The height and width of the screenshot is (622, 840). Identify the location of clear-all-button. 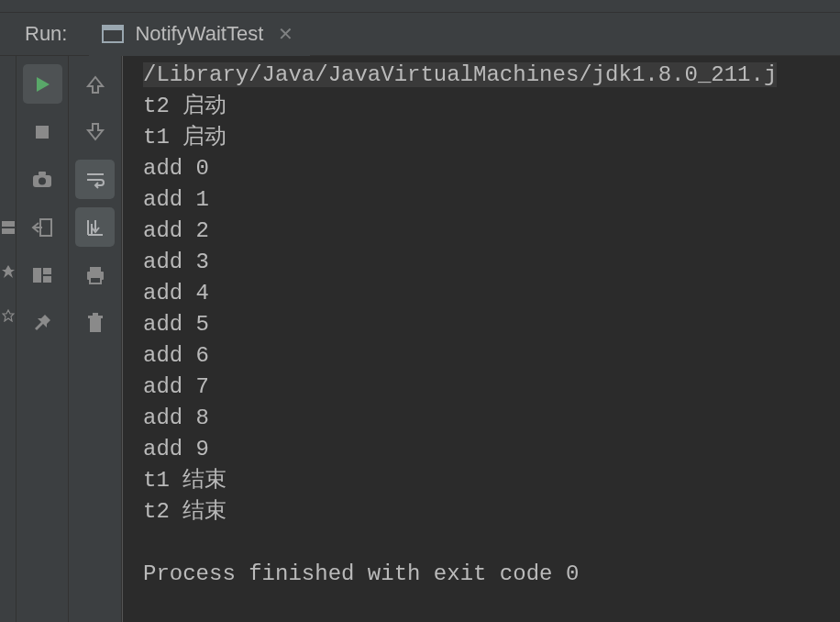
(95, 323).